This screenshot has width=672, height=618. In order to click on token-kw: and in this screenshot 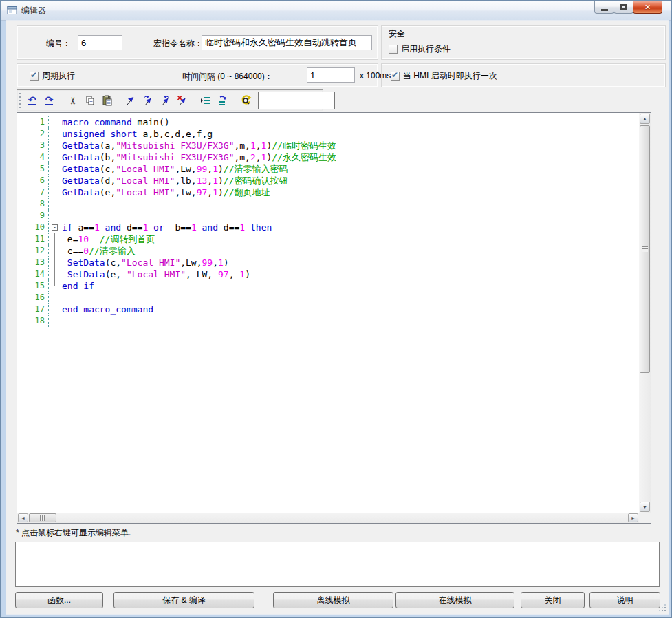, I will do `click(208, 227)`.